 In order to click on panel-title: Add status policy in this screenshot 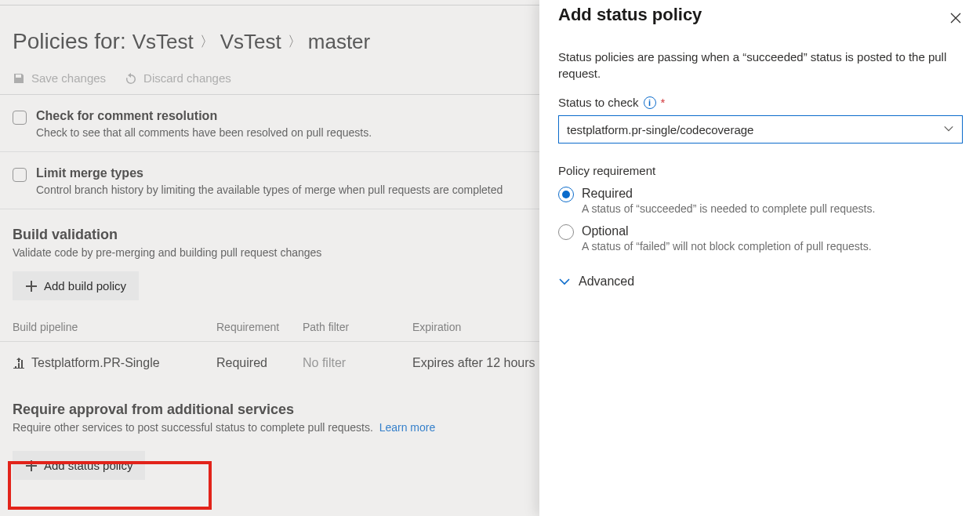, I will do `click(760, 15)`.